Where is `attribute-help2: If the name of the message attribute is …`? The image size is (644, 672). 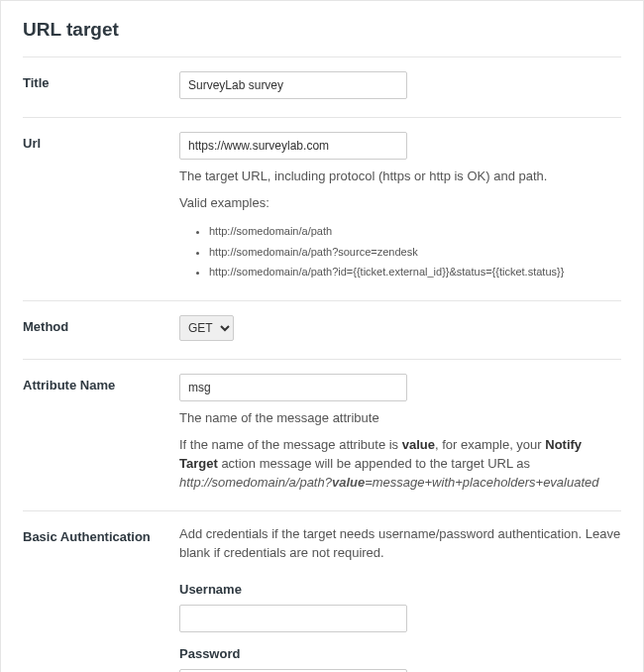
attribute-help2: If the name of the message attribute is … is located at coordinates (400, 464).